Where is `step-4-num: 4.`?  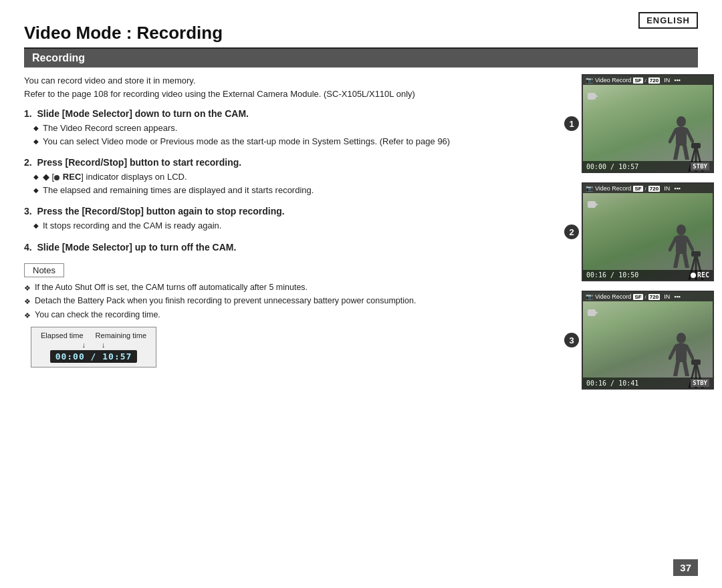 step-4-num: 4. is located at coordinates (28, 247).